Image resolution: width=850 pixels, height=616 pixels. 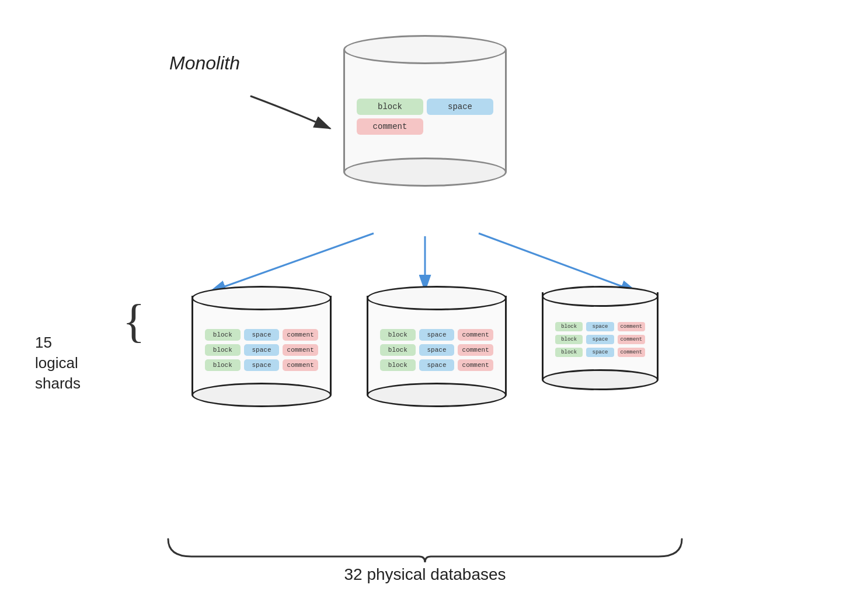 What do you see at coordinates (262, 335) in the screenshot?
I see `s1-space-1: space` at bounding box center [262, 335].